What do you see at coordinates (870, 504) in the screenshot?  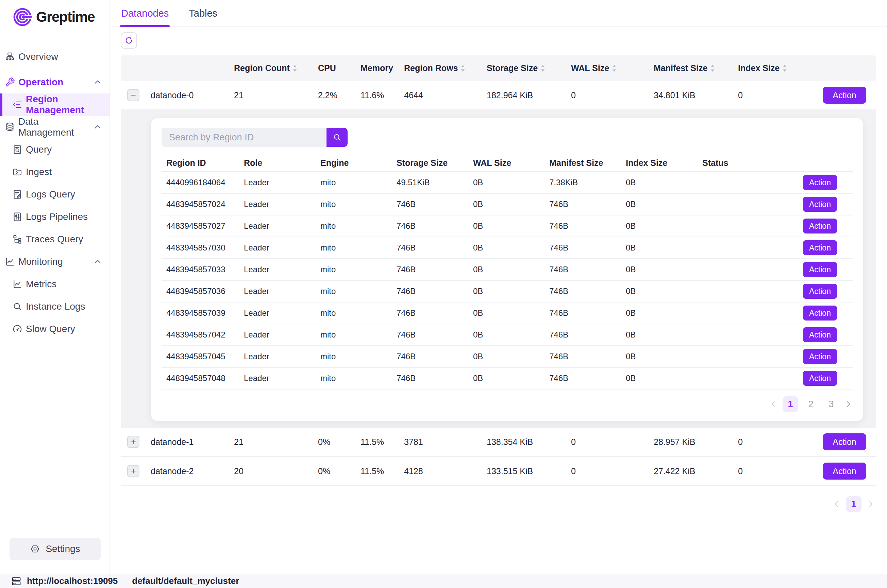 I see `chevron-right-icon` at bounding box center [870, 504].